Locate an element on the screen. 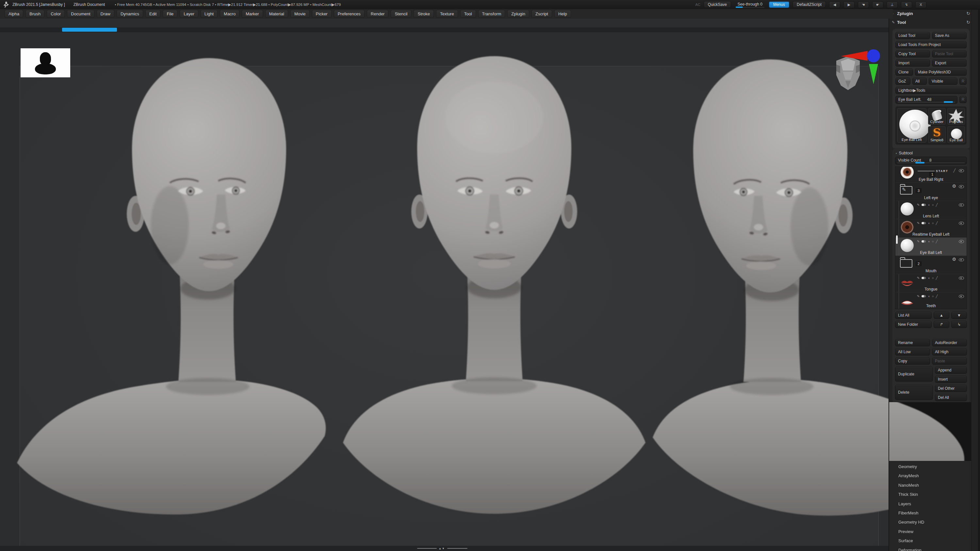 This screenshot has height=551, width=980. del-other-button: Del Other is located at coordinates (951, 389).